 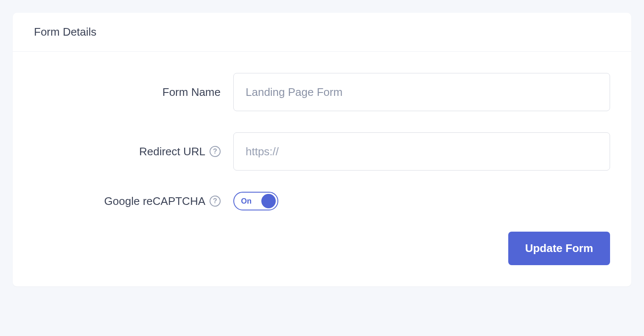 What do you see at coordinates (422, 92) in the screenshot?
I see `form-name-input` at bounding box center [422, 92].